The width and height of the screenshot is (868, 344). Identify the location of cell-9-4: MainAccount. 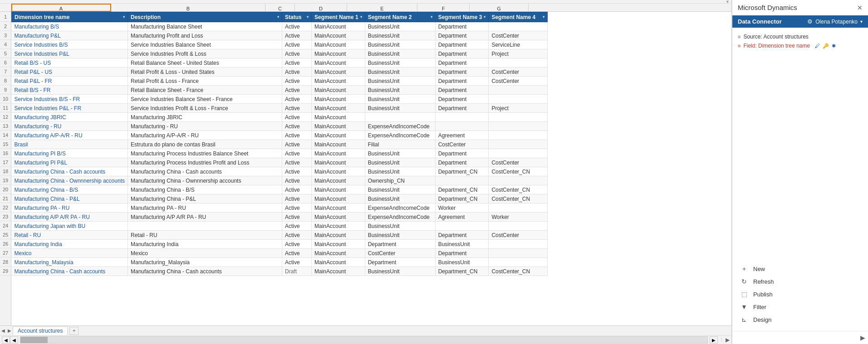
(338, 90).